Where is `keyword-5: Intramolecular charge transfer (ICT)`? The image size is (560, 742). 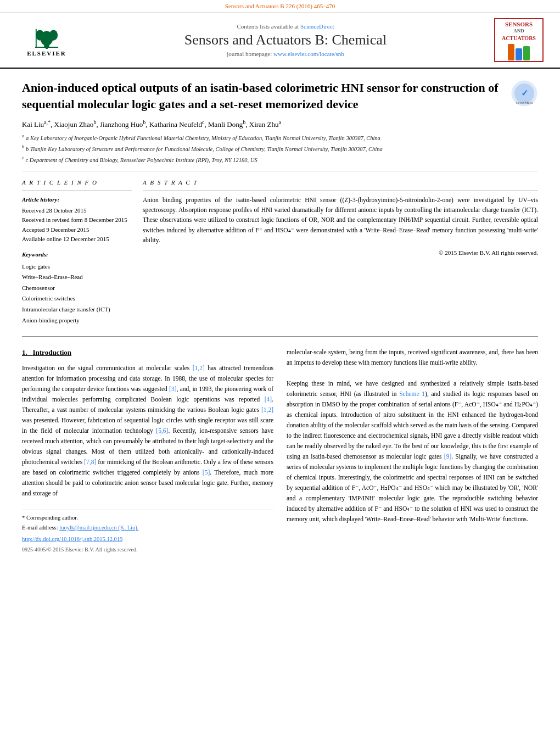
keyword-5: Intramolecular charge transfer (ICT) is located at coordinates (77, 310).